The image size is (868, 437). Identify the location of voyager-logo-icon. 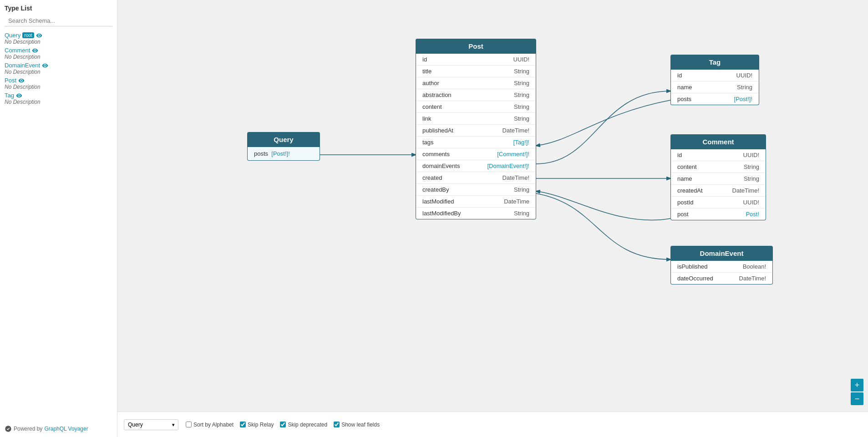
(8, 429).